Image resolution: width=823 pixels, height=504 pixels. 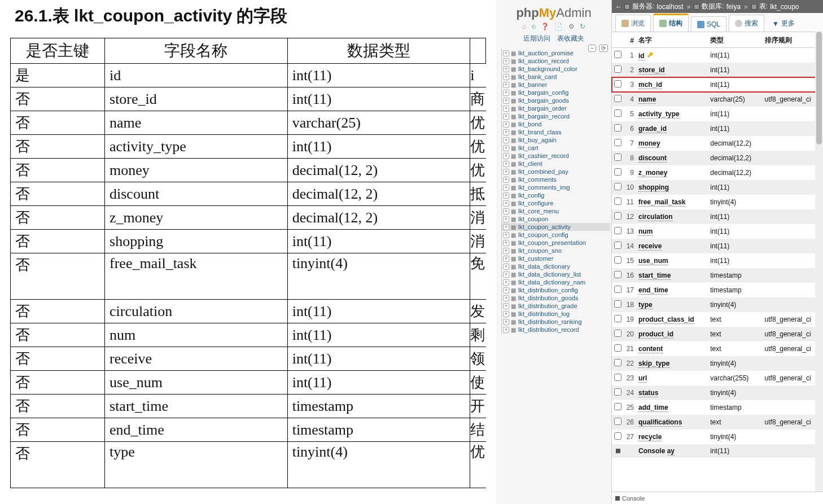 What do you see at coordinates (672, 217) in the screenshot?
I see `name-cell: circulation` at bounding box center [672, 217].